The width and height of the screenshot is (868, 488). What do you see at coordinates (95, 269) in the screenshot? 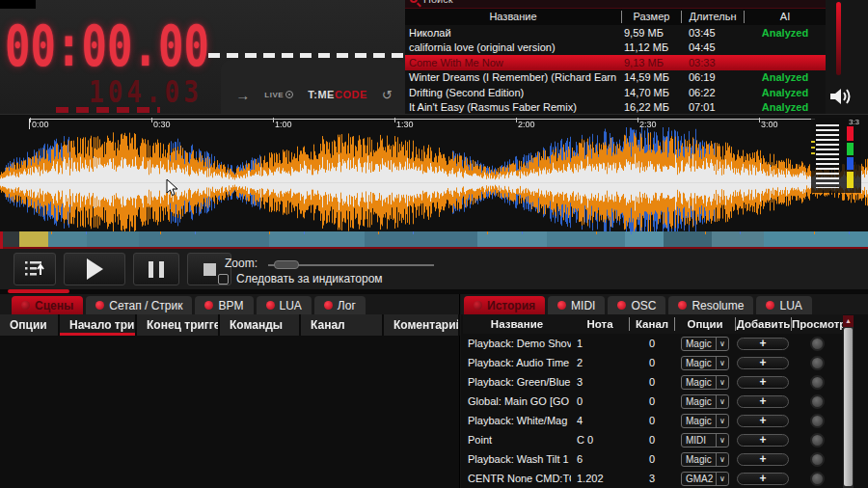
I see `play-button` at bounding box center [95, 269].